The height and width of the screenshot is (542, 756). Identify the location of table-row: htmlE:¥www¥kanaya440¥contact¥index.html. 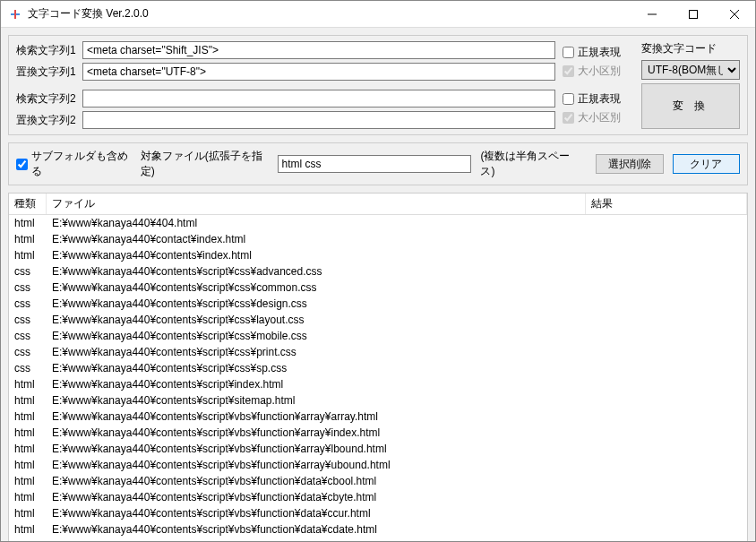
(378, 239).